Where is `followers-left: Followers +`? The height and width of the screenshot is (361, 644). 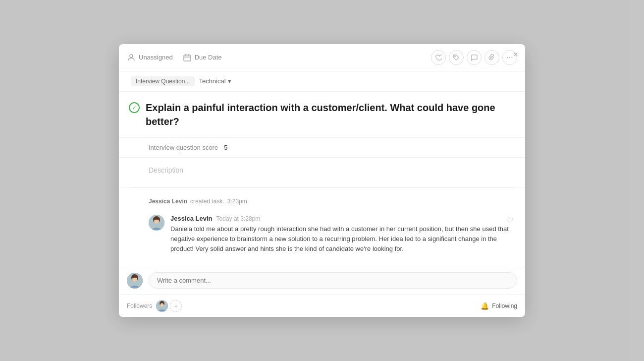 followers-left: Followers + is located at coordinates (155, 306).